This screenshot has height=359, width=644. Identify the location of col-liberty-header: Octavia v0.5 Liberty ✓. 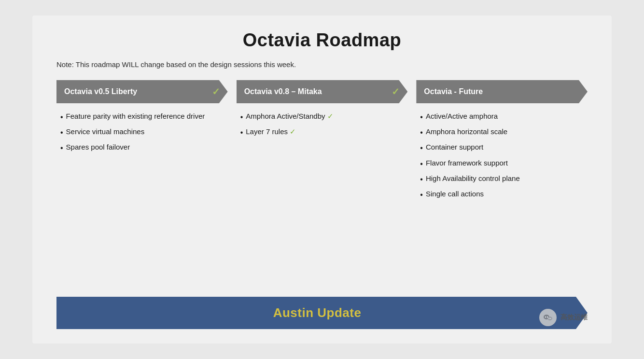
(142, 92).